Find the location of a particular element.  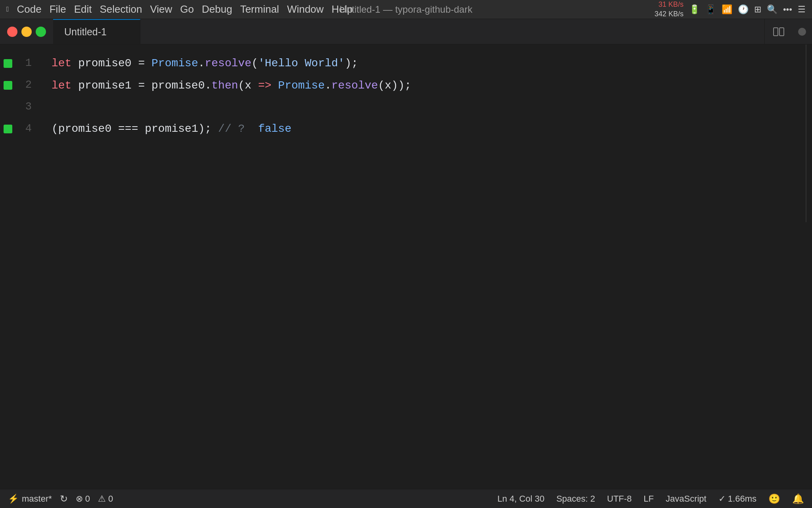

finder-icon: 🔍 is located at coordinates (772, 10).